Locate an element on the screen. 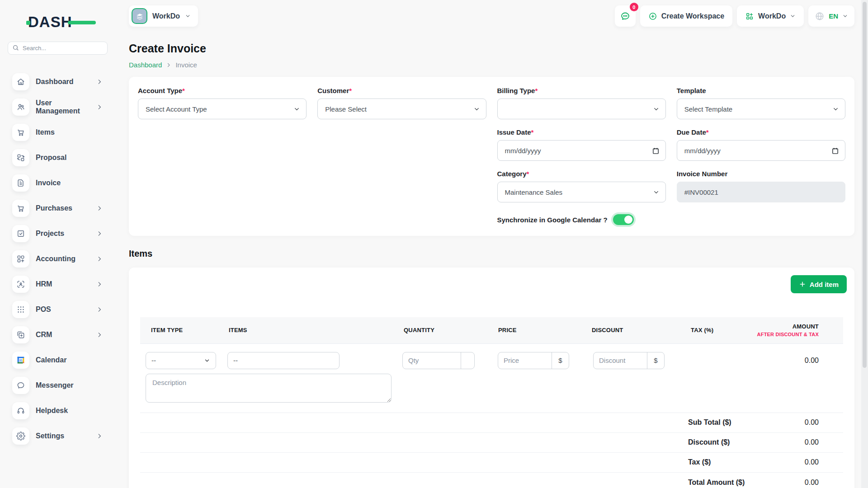 The height and width of the screenshot is (488, 868). sidebar-item-purchases: Purchases is located at coordinates (58, 208).